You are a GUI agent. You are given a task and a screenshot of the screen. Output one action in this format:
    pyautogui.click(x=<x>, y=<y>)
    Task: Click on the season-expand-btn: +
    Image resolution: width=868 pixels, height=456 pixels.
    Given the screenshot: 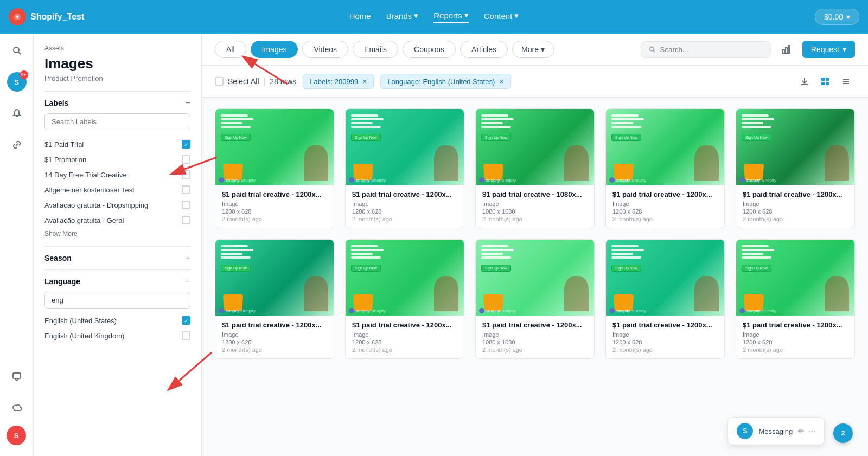 What is the action you would take?
    pyautogui.click(x=188, y=258)
    